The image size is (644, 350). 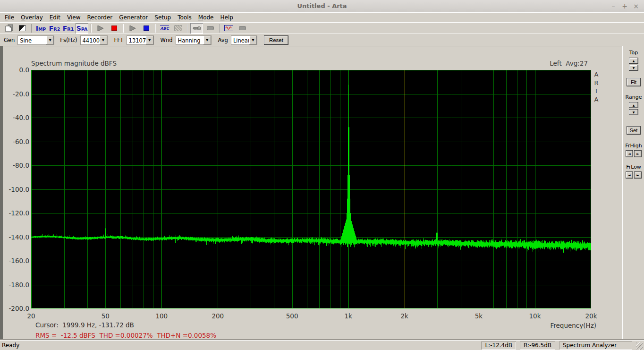 I want to click on mic-input-button, so click(x=196, y=28).